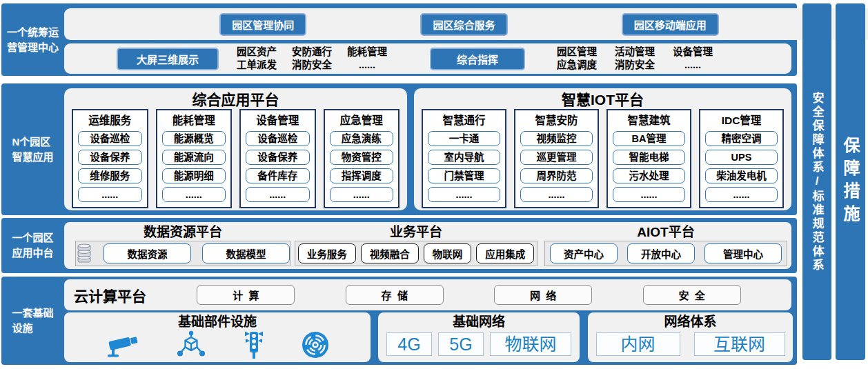 The width and height of the screenshot is (868, 369). I want to click on app-column-energy: 能耗管理 能源概览 能源流向 能源明细 ......, so click(195, 159).